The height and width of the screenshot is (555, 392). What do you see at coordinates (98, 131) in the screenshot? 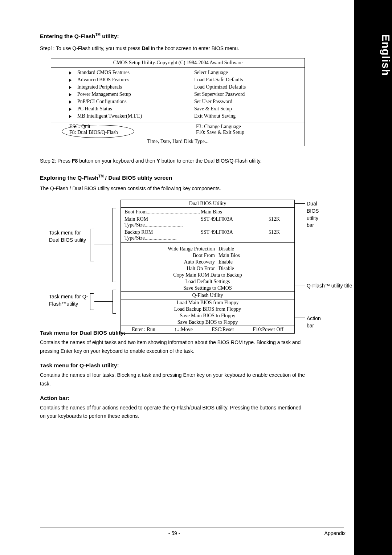
I see `highlight-oval` at bounding box center [98, 131].